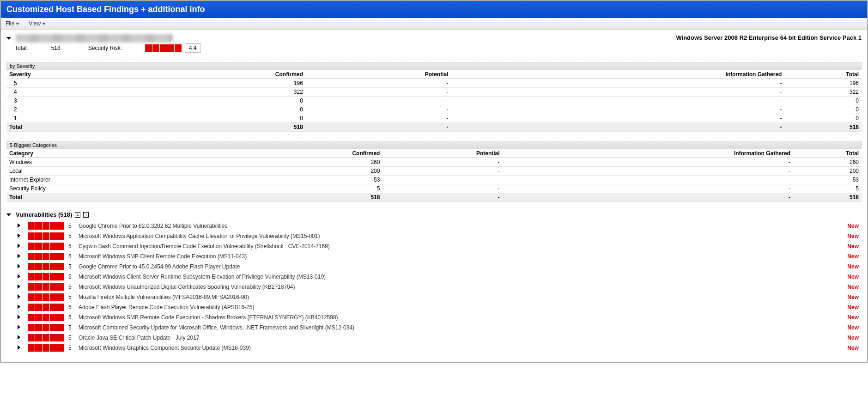  What do you see at coordinates (92, 180) in the screenshot?
I see `cell-category: Internet Explorer` at bounding box center [92, 180].